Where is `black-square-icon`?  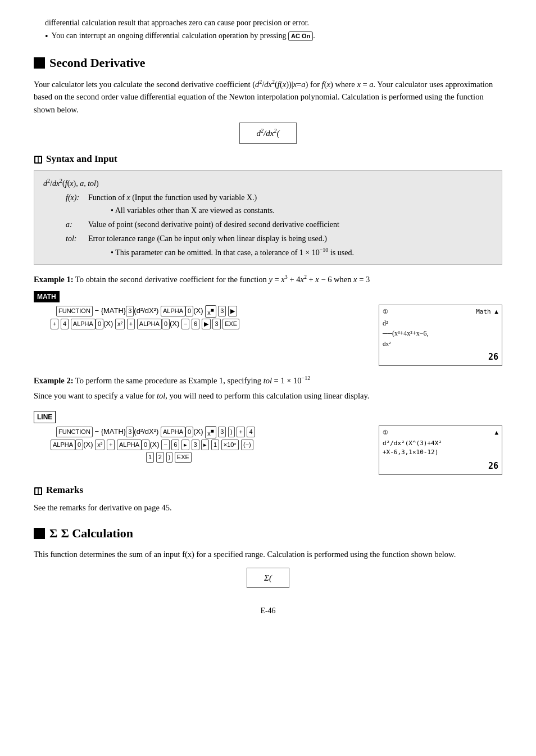
black-square-icon is located at coordinates (39, 63).